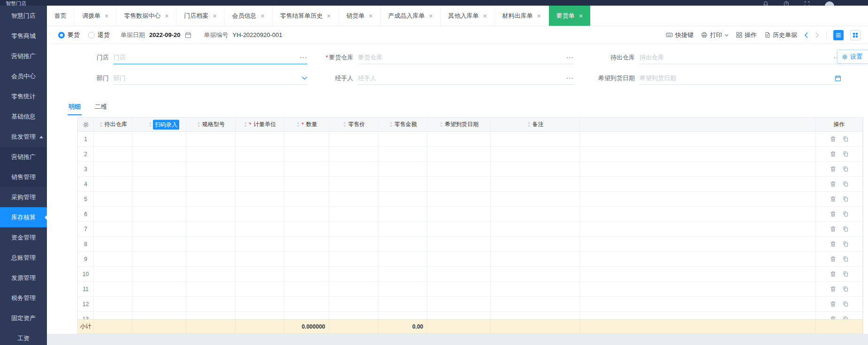 The width and height of the screenshot is (868, 345). I want to click on toolbar-action-4: 历史单据, so click(781, 35).